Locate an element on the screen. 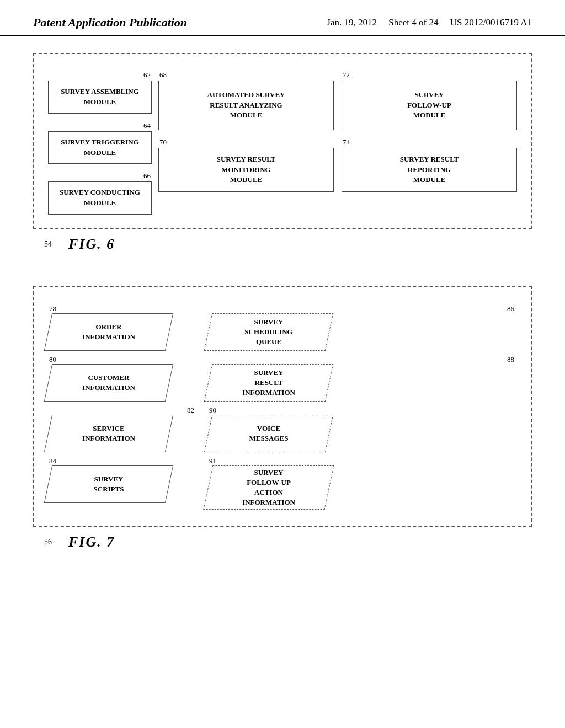  fig6-module-70: 70 SURVEY RESULTMONITORINGMODULE is located at coordinates (246, 165).